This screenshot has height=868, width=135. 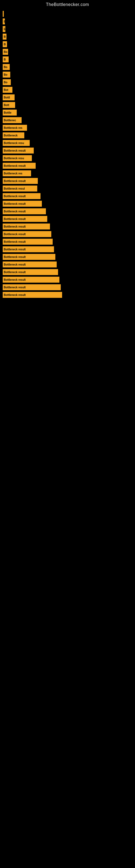 I want to click on bar-row: Bottleneck resul, so click(x=69, y=189).